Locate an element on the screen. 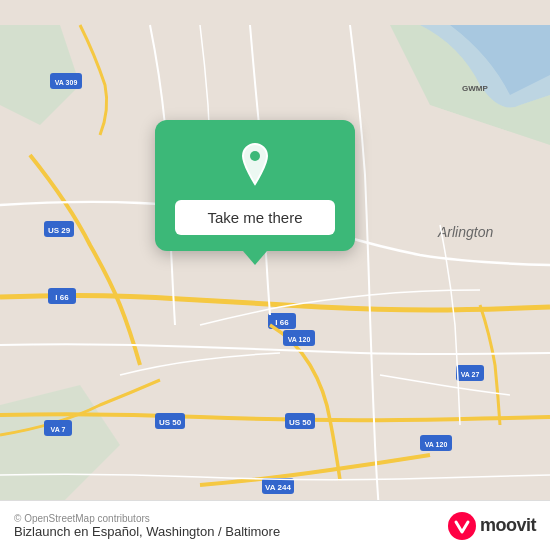 The width and height of the screenshot is (550, 550). svg-text: VA 7 is located at coordinates (58, 430).